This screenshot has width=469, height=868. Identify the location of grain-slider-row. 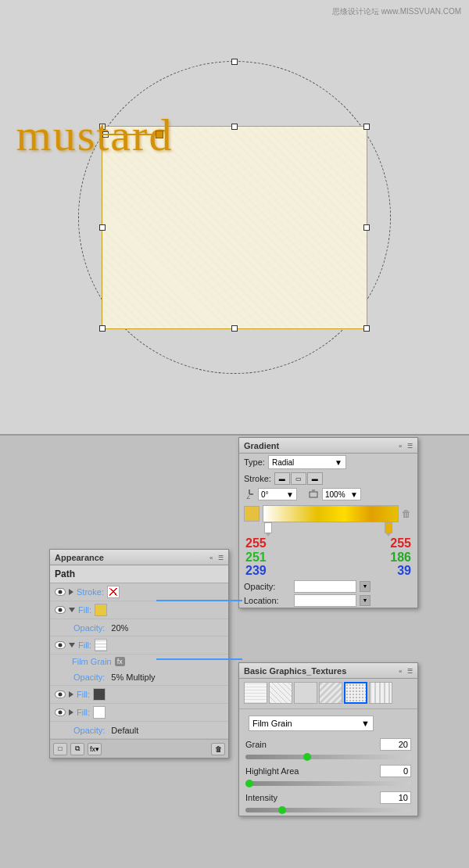
(328, 758).